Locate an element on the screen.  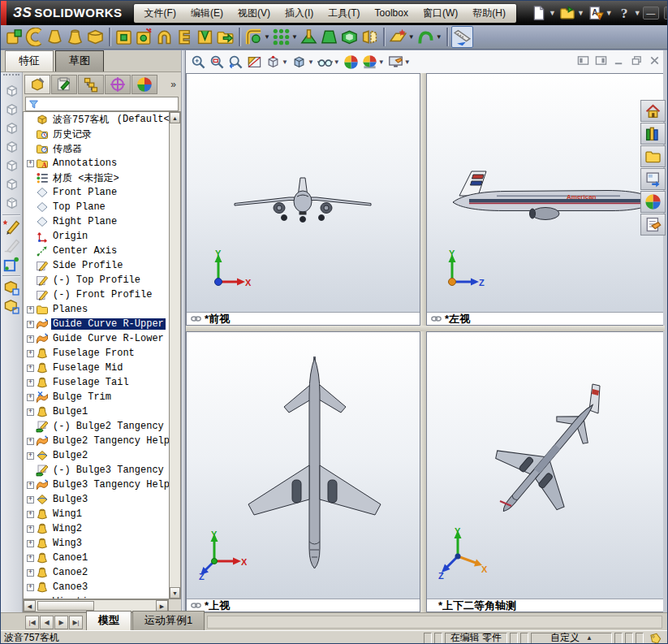
rib-button is located at coordinates (308, 37).